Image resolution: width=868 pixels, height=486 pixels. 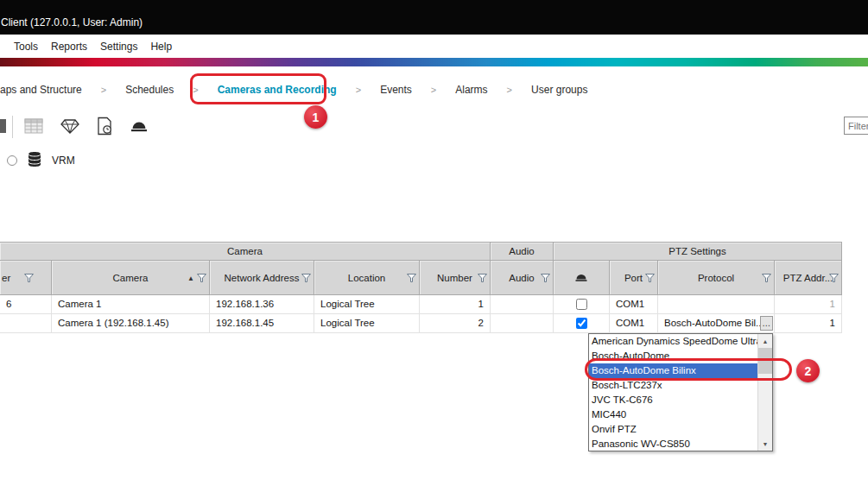 I want to click on diamond-gem-icon, so click(x=70, y=128).